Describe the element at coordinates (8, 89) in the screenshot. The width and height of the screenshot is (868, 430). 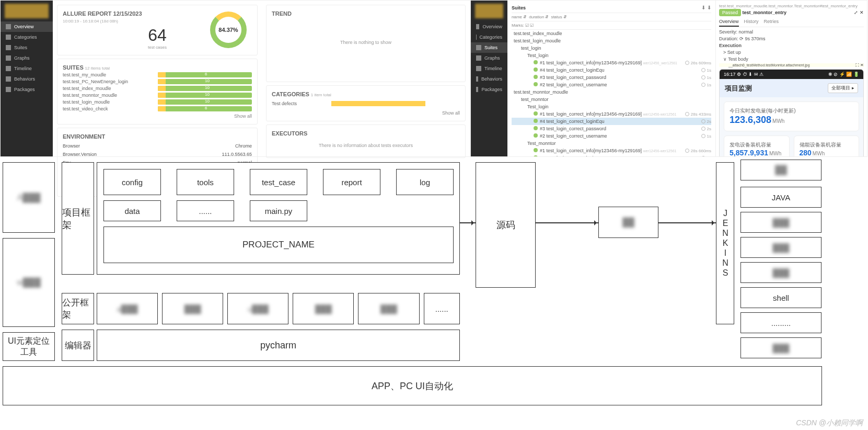
I see `box-icon` at that location.